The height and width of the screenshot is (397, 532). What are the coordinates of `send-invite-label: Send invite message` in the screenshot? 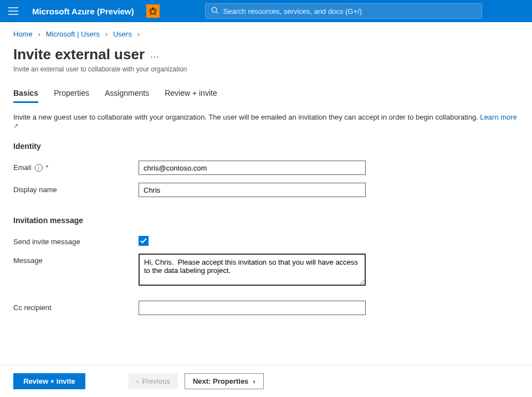 It's located at (76, 240).